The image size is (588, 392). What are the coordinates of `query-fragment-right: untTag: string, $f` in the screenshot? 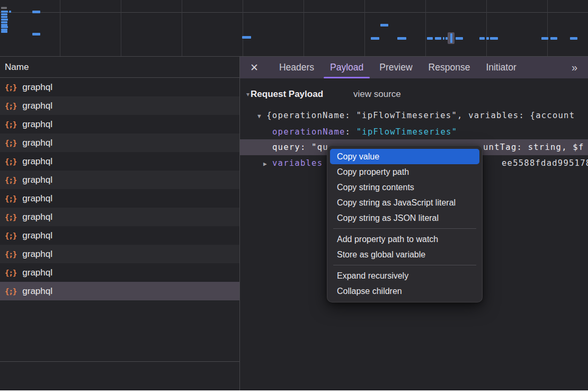 It's located at (533, 147).